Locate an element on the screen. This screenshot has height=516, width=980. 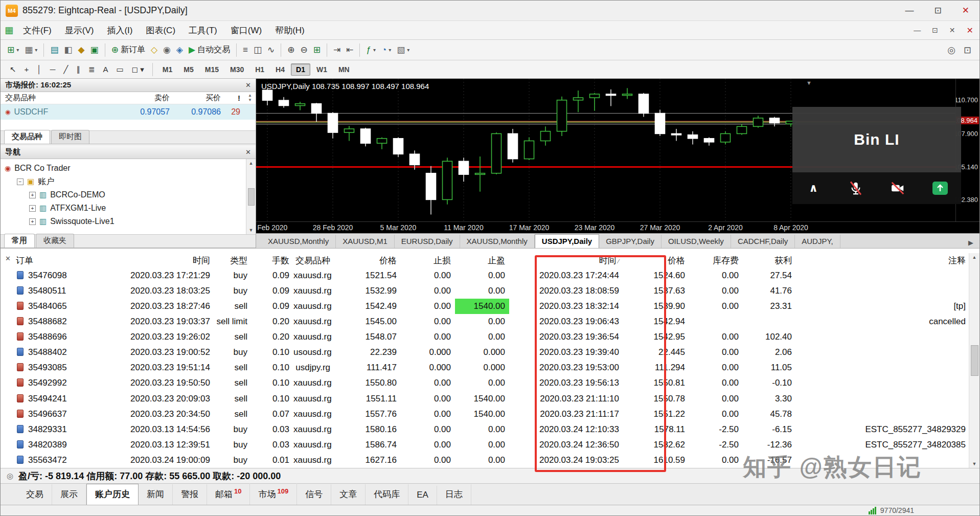
cursor-tool-button: ↖ is located at coordinates (13, 70).